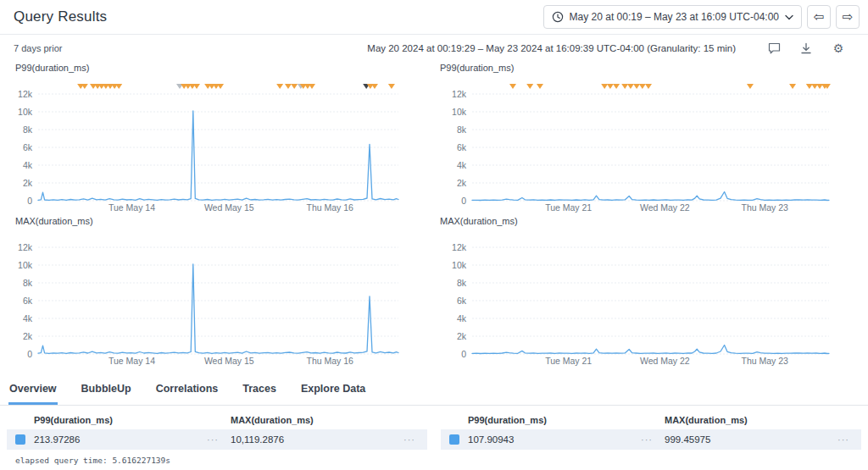 The width and height of the screenshot is (868, 470). Describe the element at coordinates (651, 440) in the screenshot. I see `series-summary-row: 107.90943 ··· 999.45975 ···` at that location.